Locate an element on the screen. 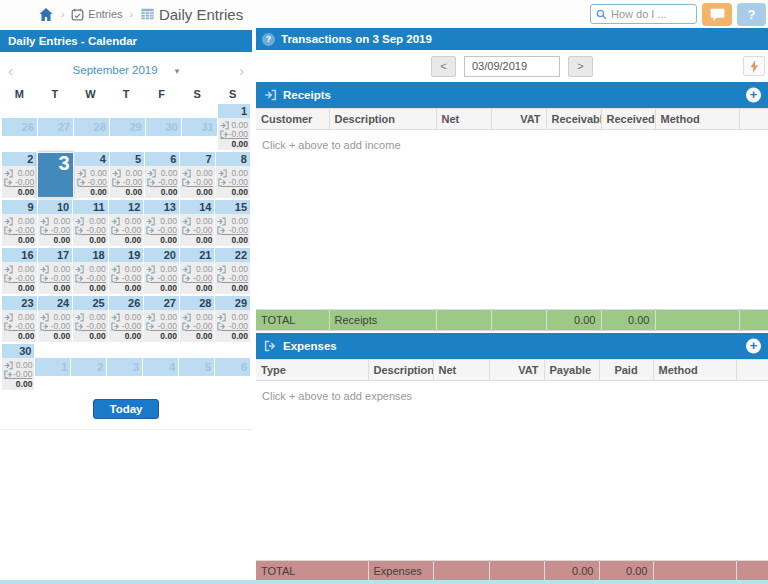 This screenshot has width=768, height=584. calendar-day-14: 140.00-0.000.00 is located at coordinates (198, 223).